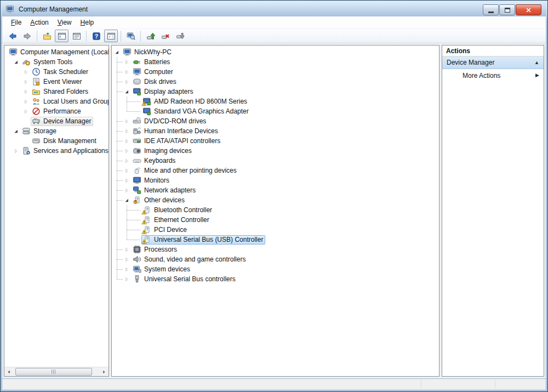 The width and height of the screenshot is (548, 392). What do you see at coordinates (275, 151) in the screenshot?
I see `tree-item-imaging-devices: Imaging devices` at bounding box center [275, 151].